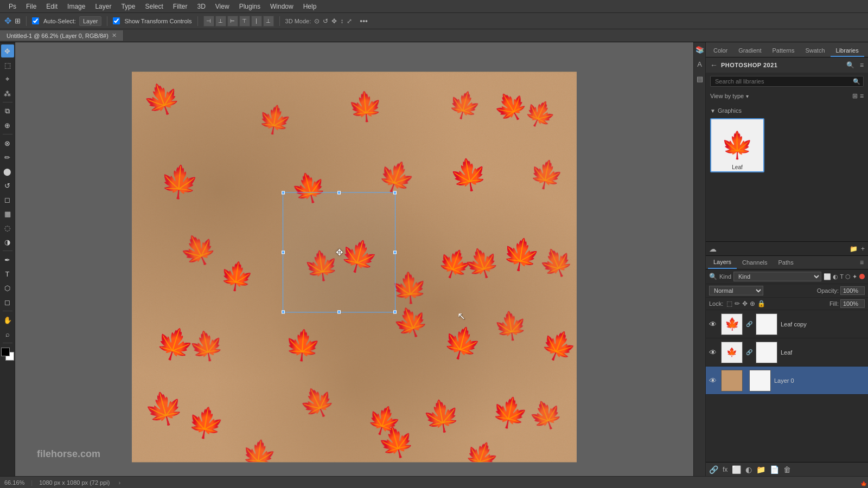  Describe the element at coordinates (8, 302) in the screenshot. I see `shape-tool: ◻` at that location.